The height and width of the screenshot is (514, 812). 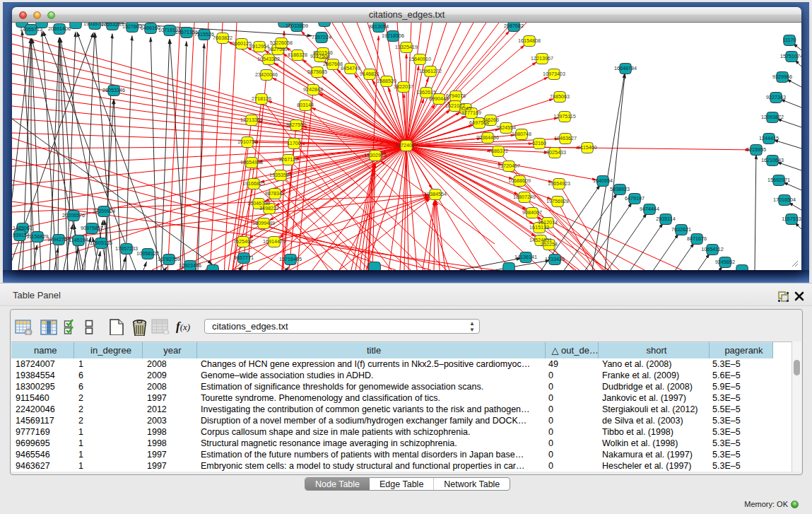 What do you see at coordinates (387, 81) in the screenshot?
I see `svg-text: 1588520` at bounding box center [387, 81].